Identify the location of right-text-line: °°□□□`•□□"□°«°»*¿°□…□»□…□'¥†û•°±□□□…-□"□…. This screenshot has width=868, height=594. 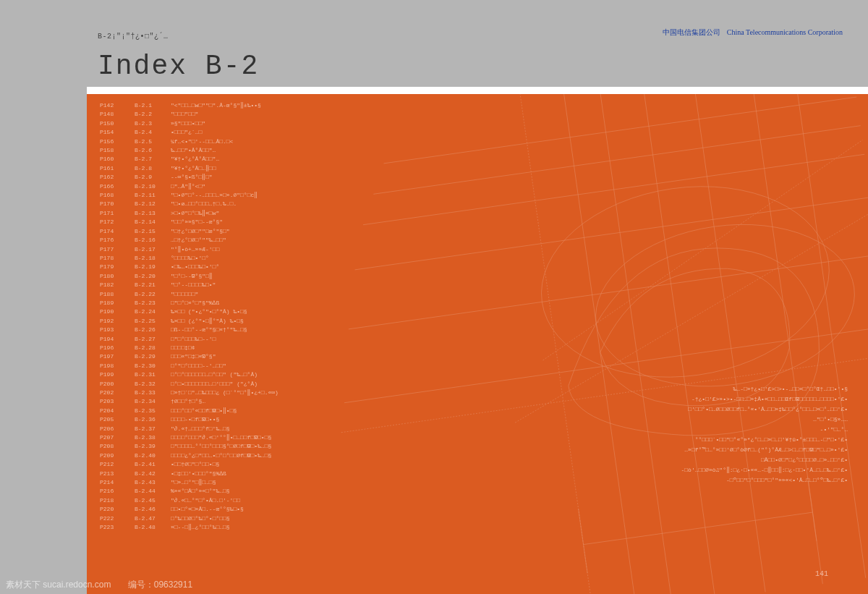
(732, 440).